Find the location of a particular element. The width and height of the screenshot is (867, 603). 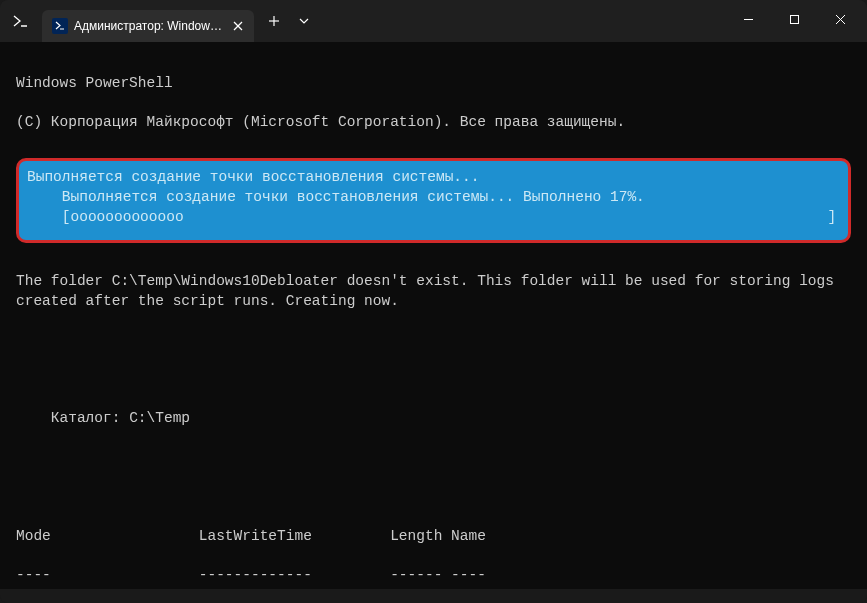

progress-status: Выполняется создание точки восстановлени… is located at coordinates (434, 197).